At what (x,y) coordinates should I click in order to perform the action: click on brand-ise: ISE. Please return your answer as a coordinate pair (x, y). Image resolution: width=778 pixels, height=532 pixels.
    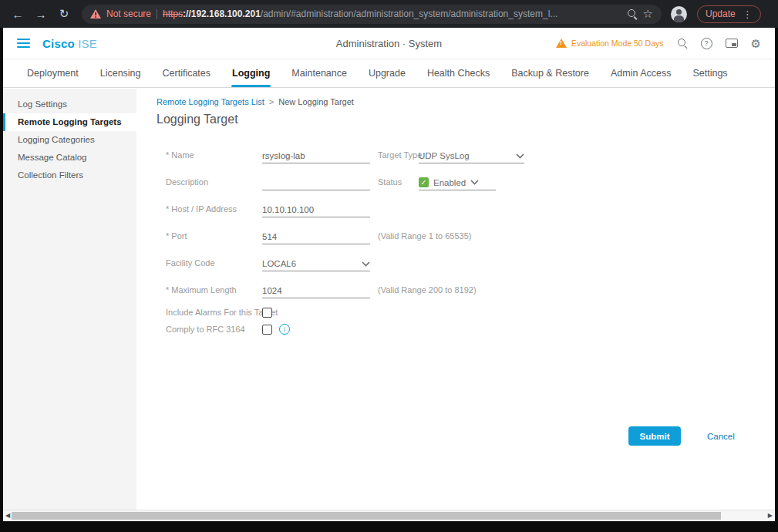
    Looking at the image, I should click on (88, 43).